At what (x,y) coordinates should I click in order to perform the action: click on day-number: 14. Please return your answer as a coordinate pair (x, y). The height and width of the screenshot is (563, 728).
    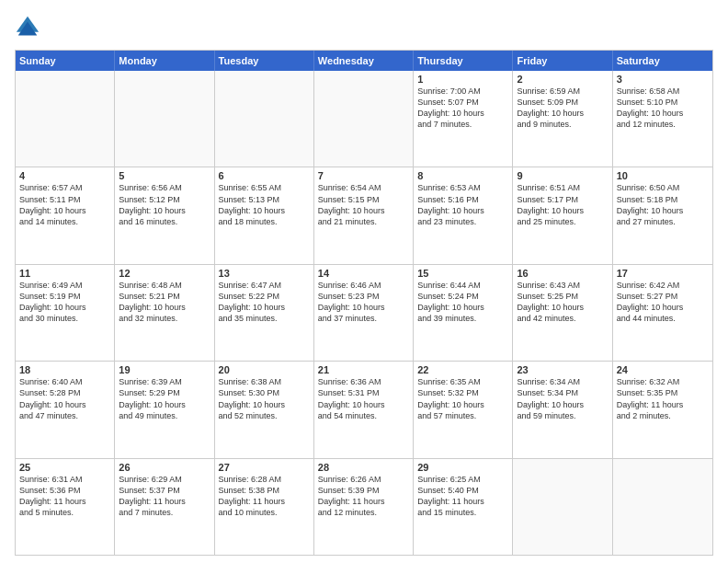
    Looking at the image, I should click on (364, 273).